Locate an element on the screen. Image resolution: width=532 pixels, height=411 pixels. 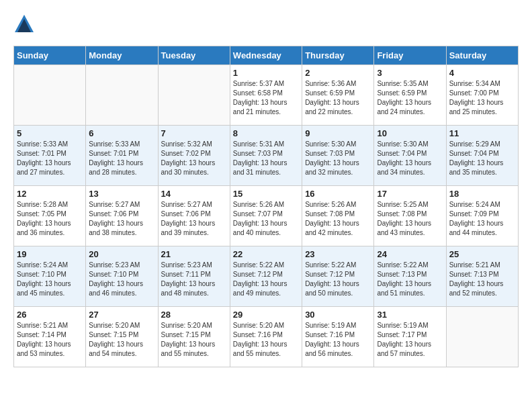
calendar-cell: 6Sunrise: 5:33 AM Sunset: 7:01 PM Daylig… is located at coordinates (122, 156).